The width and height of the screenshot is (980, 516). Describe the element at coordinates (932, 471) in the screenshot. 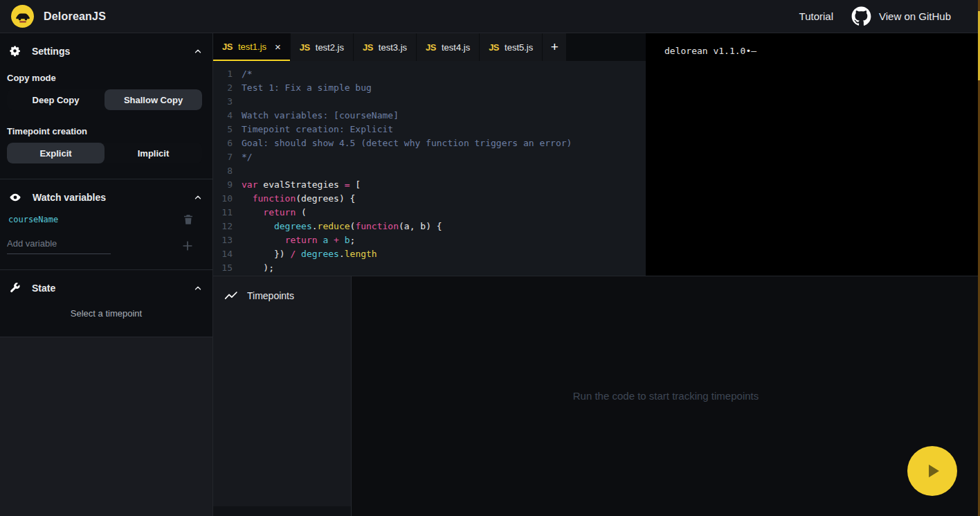

I see `run-button` at that location.